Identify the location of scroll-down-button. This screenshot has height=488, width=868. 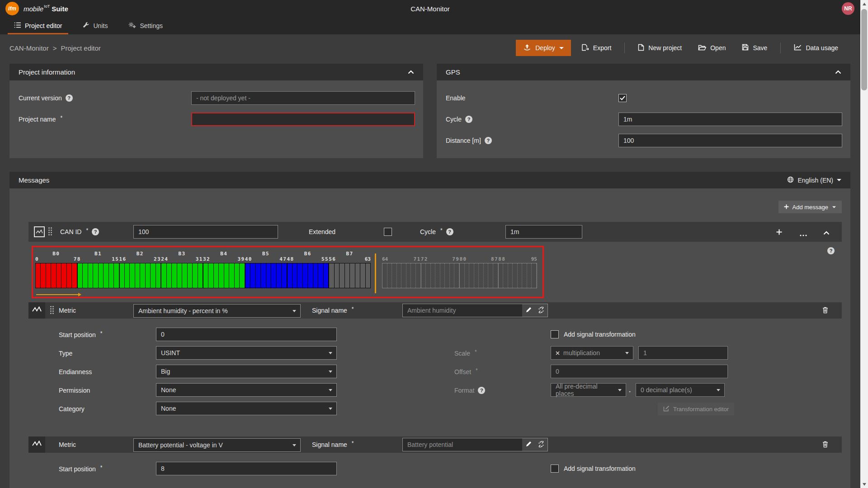
(864, 484).